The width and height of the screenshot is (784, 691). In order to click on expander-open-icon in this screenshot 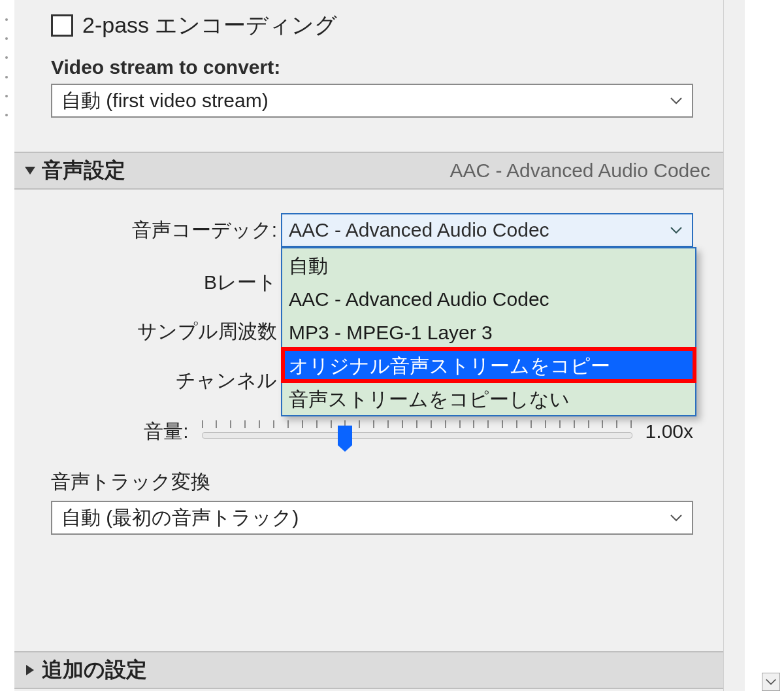, I will do `click(30, 171)`.